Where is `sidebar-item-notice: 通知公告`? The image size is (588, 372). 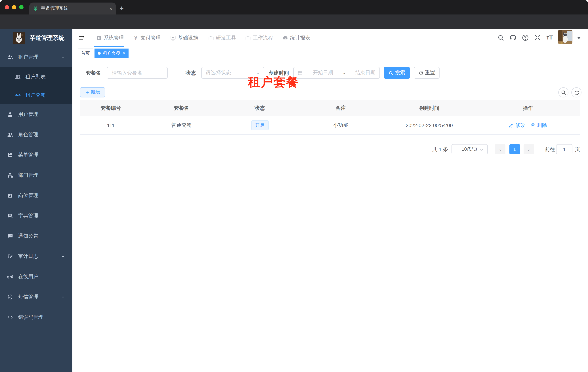
sidebar-item-notice: 通知公告 is located at coordinates (36, 236).